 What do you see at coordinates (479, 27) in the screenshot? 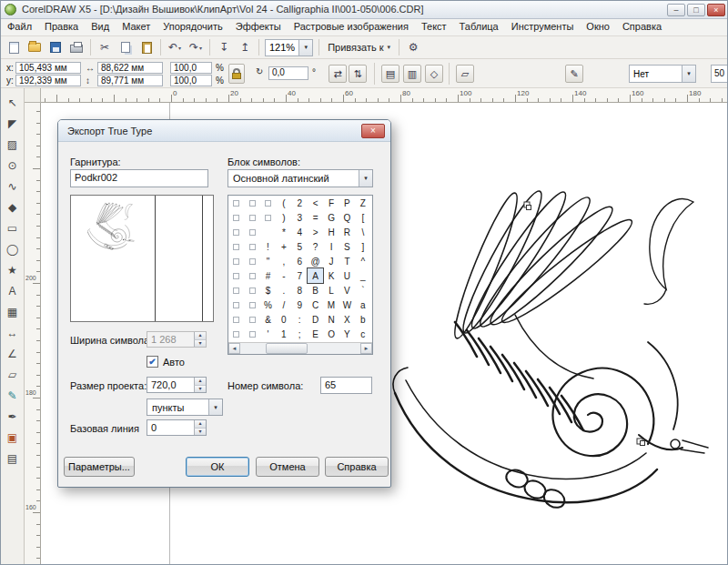
I see `menu-item-8: Таблица` at bounding box center [479, 27].